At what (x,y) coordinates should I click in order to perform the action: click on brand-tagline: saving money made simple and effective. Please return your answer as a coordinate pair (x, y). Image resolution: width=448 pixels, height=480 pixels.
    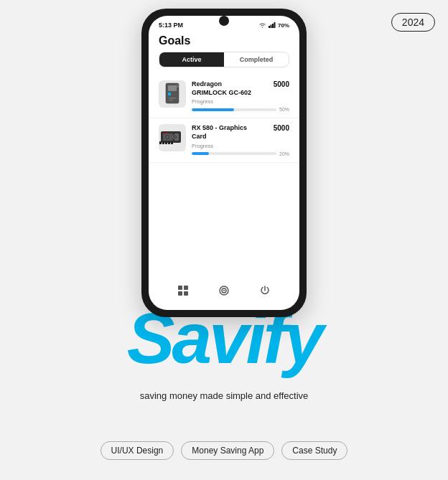
    Looking at the image, I should click on (224, 396).